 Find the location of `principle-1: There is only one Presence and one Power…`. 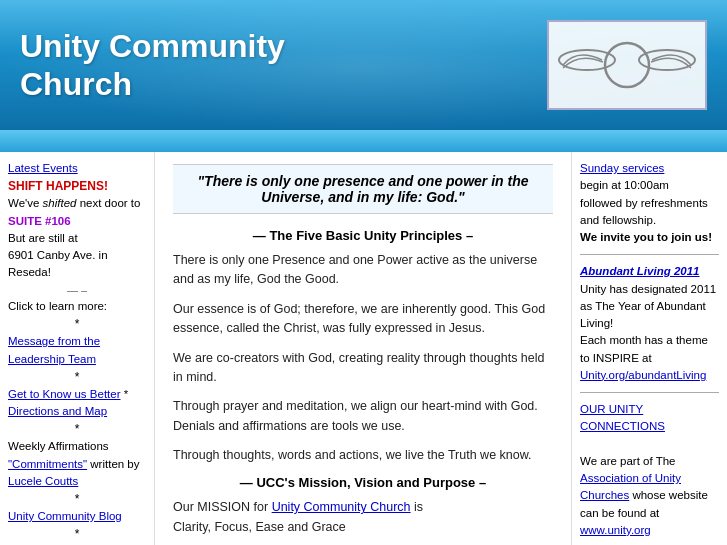

principle-1: There is only one Presence and one Power… is located at coordinates (363, 270).